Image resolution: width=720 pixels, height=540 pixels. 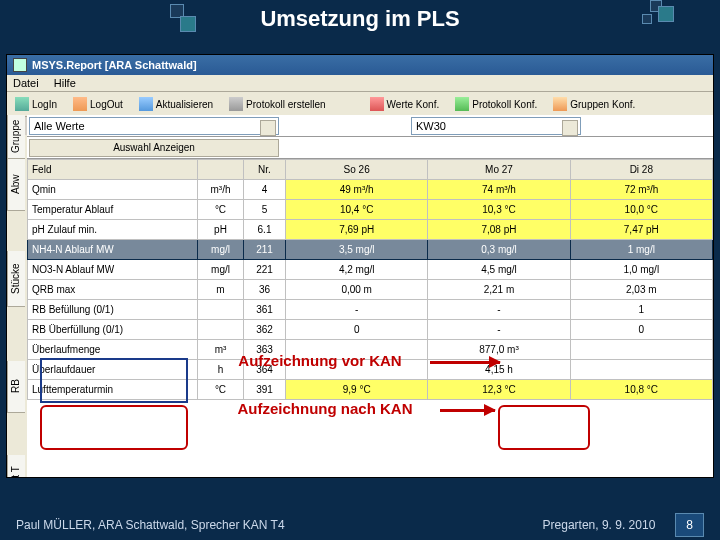 What do you see at coordinates (405, 104) in the screenshot?
I see `werte-konf-button: Werte Konf.` at bounding box center [405, 104].